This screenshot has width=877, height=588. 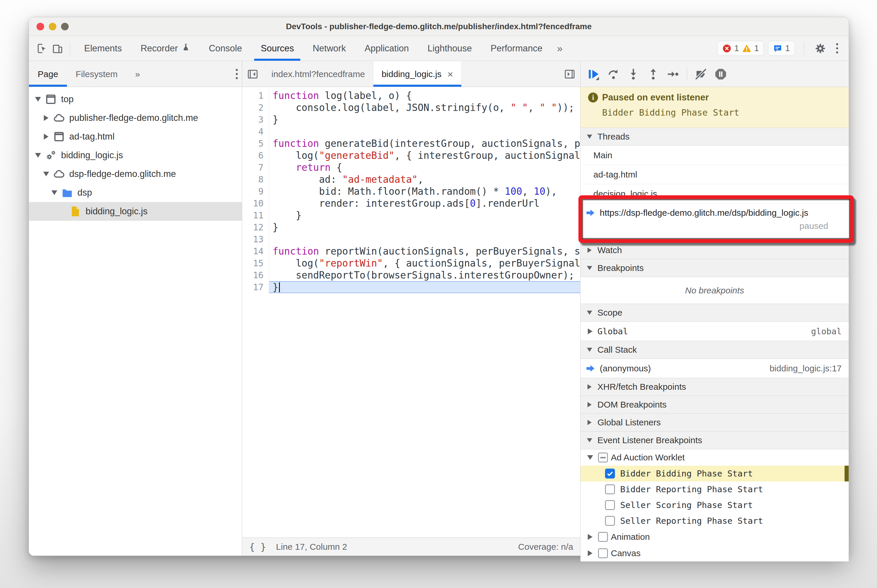 I want to click on step-out-icon, so click(x=653, y=74).